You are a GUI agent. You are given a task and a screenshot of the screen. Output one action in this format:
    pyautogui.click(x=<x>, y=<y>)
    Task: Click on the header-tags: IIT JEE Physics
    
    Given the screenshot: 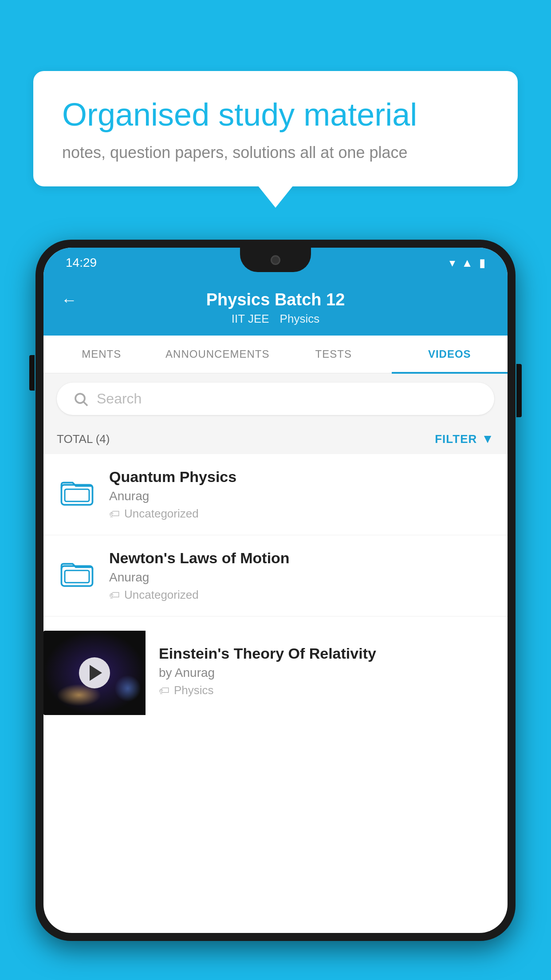 What is the action you would take?
    pyautogui.click(x=276, y=319)
    